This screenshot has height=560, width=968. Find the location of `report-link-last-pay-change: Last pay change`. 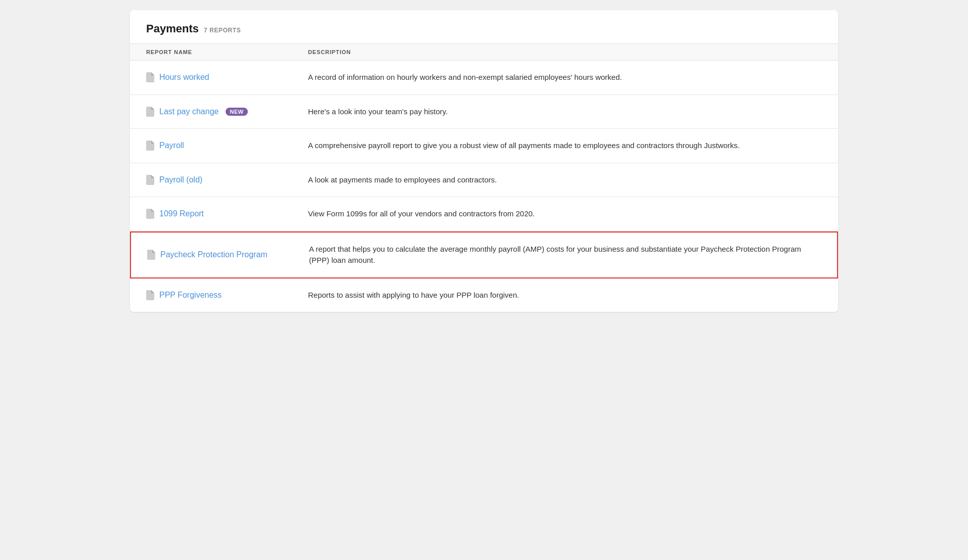

report-link-last-pay-change: Last pay change is located at coordinates (189, 112).